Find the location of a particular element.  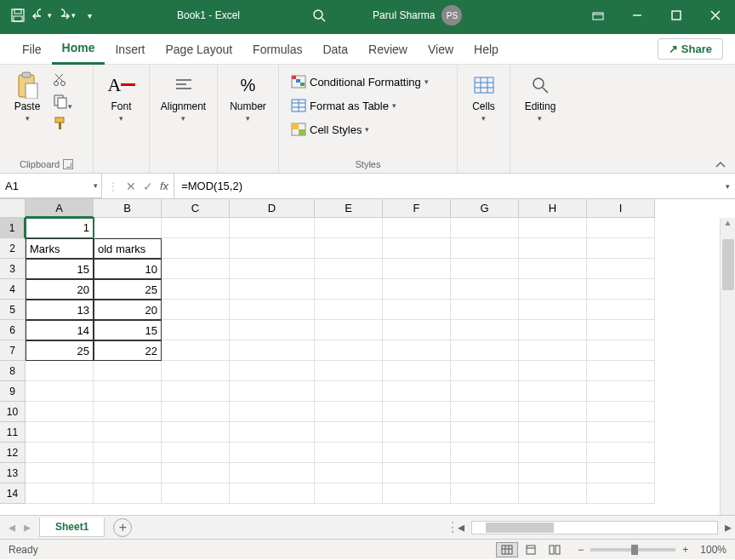

row-header: 1 is located at coordinates (13, 228).